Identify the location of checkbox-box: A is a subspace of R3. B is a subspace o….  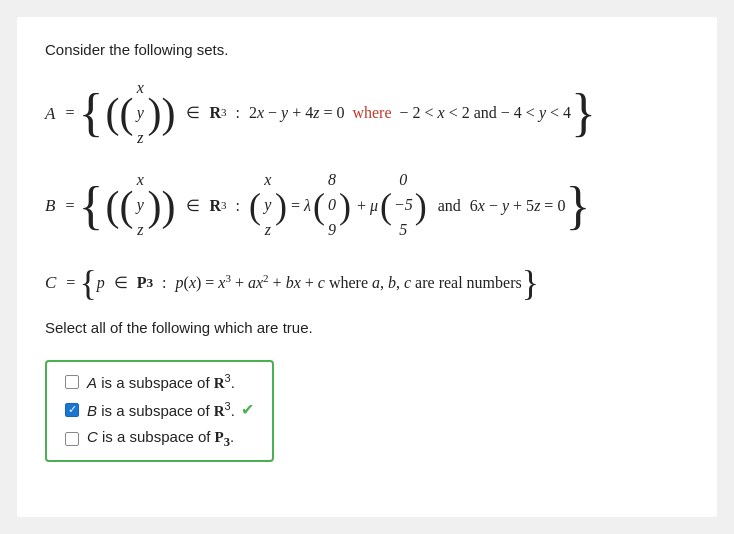
(160, 411).